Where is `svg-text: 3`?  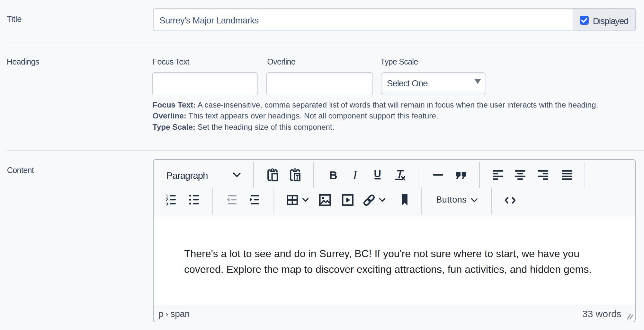 svg-text: 3 is located at coordinates (167, 204).